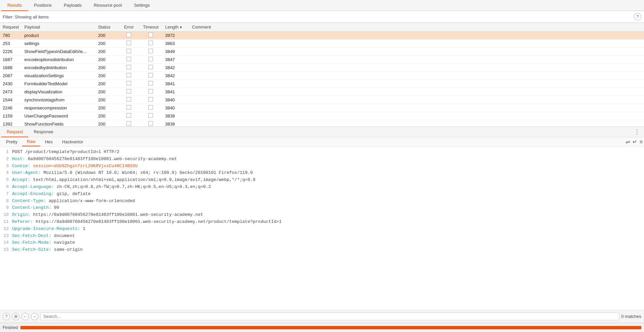 This screenshot has width=644, height=332. Describe the element at coordinates (330, 316) in the screenshot. I see `search-input` at that location.